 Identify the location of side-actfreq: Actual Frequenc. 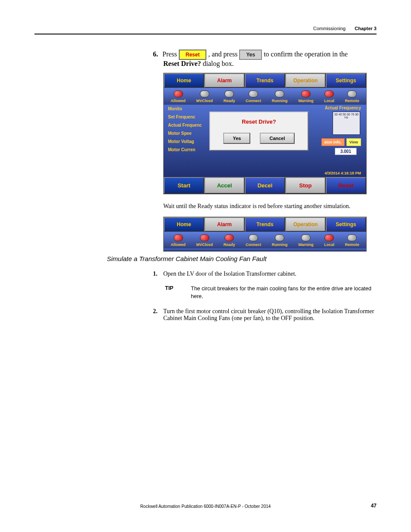
(185, 125).